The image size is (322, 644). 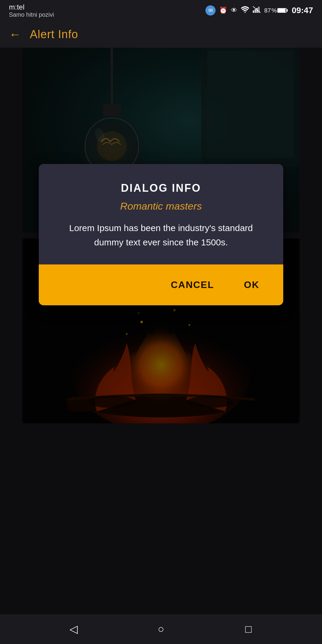 I want to click on bottom-nav: ◁ ○ □, so click(x=161, y=629).